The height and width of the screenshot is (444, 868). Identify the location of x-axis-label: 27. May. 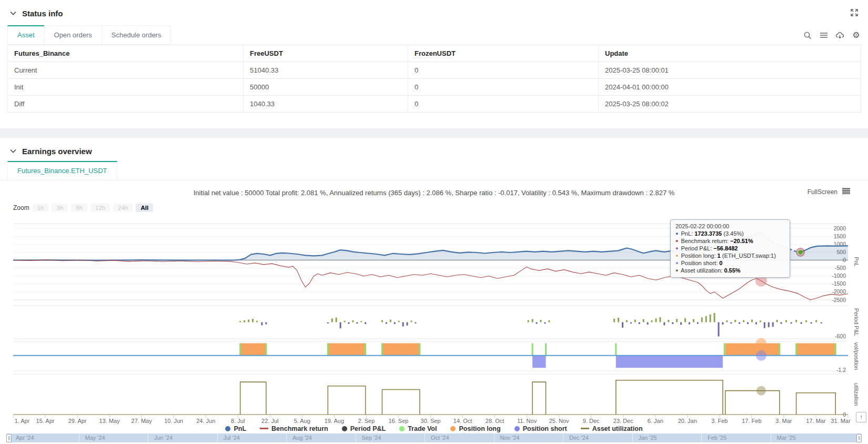
(142, 421).